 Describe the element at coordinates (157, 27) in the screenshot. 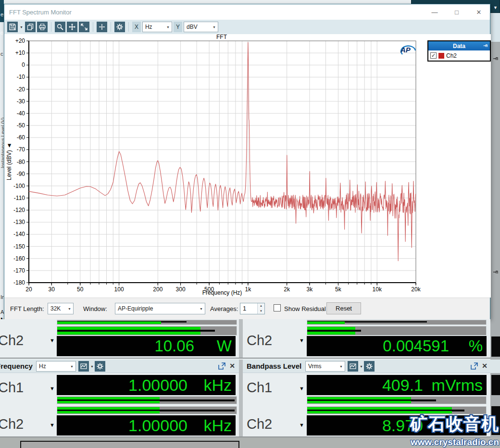

I see `x-unit-select: Hz ▼` at that location.